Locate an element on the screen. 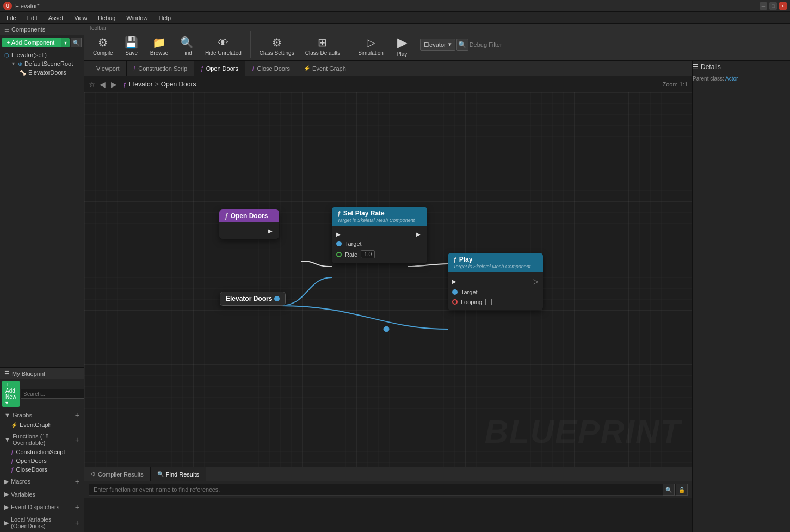  menu-help: Help is located at coordinates (164, 18).